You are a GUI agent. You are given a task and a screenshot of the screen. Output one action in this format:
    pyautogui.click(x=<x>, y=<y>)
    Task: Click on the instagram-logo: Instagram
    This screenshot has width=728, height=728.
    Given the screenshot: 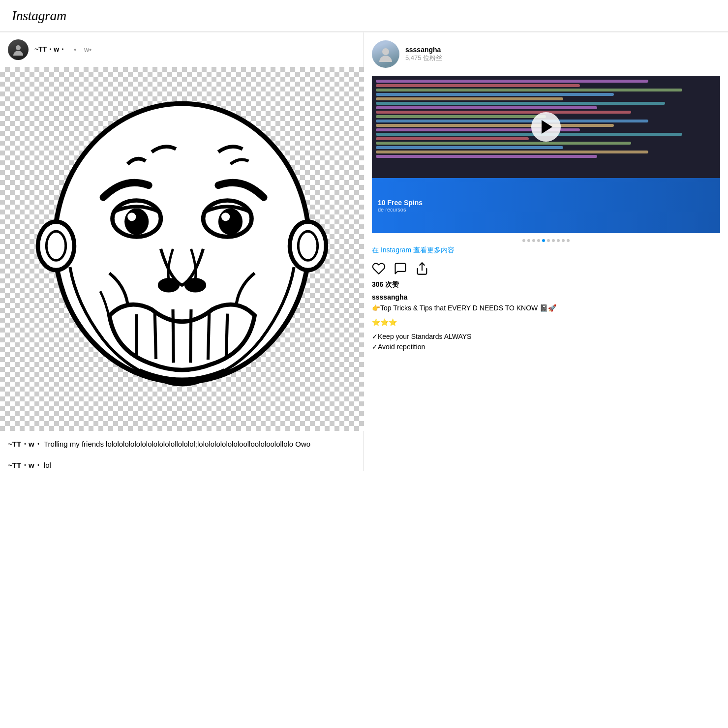 What is the action you would take?
    pyautogui.click(x=39, y=16)
    